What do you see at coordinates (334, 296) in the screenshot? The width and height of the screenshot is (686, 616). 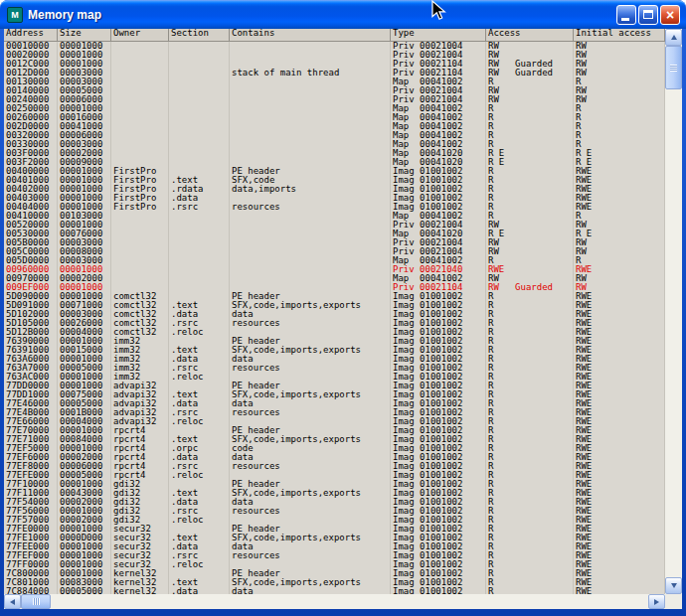 I see `table-row: 5D090000 00001000 comctl32 PE header Ima…` at bounding box center [334, 296].